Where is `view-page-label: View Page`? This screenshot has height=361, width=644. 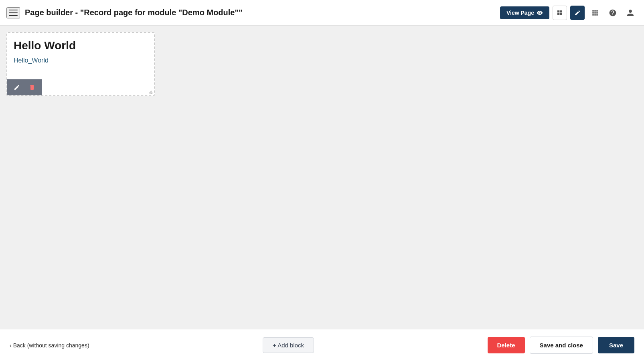 view-page-label: View Page is located at coordinates (520, 13).